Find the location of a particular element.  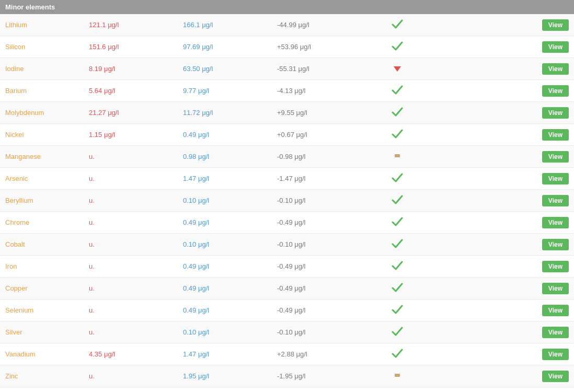

value-2: 0.98 μg/l is located at coordinates (225, 157).